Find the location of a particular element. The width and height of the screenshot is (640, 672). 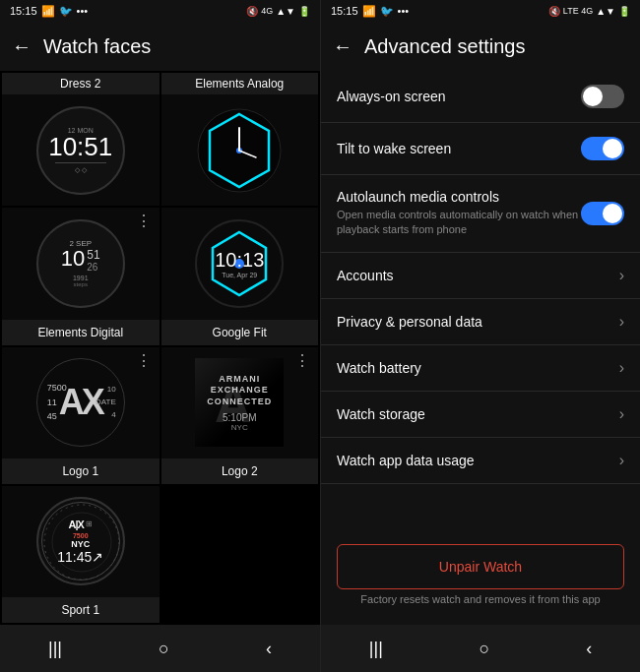

logo1-date-val: DATE is located at coordinates (106, 403).